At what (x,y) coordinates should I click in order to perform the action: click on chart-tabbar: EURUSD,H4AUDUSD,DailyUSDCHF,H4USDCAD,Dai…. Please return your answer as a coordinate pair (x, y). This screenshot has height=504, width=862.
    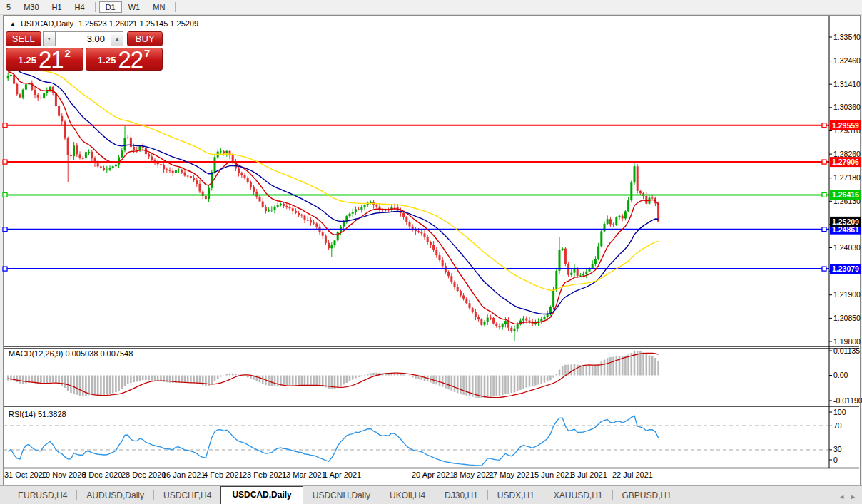
    Looking at the image, I should click on (431, 495).